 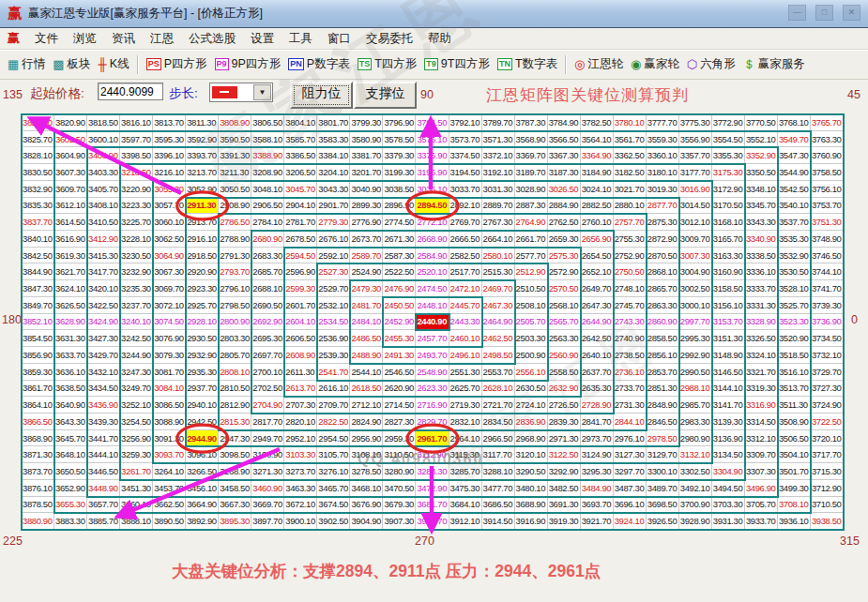 I want to click on grid-cell: 3626.50, so click(x=71, y=306).